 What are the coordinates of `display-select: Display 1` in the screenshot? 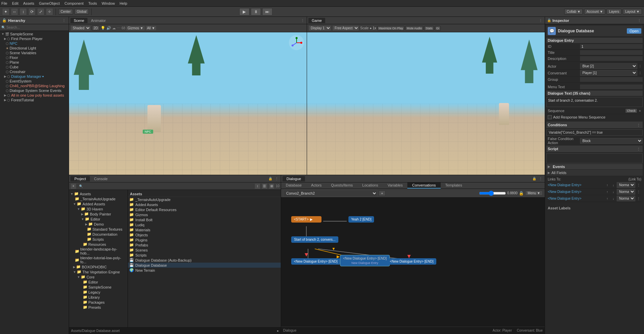 It's located at (320, 28).